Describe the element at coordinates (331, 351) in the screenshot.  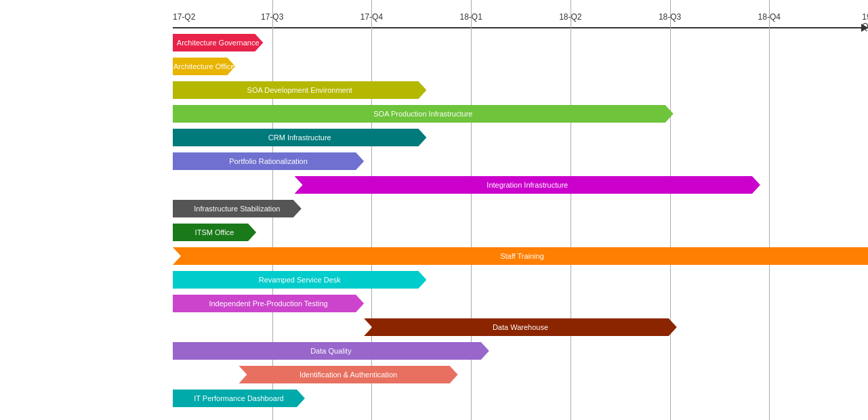
I see `gantt-bar-13: Data Quality` at that location.